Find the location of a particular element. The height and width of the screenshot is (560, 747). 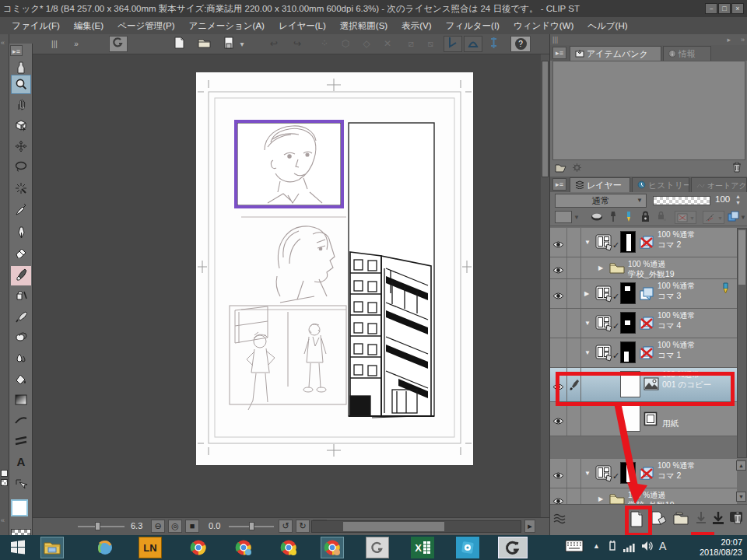

touch-keyboard-tray-icon is located at coordinates (574, 548).